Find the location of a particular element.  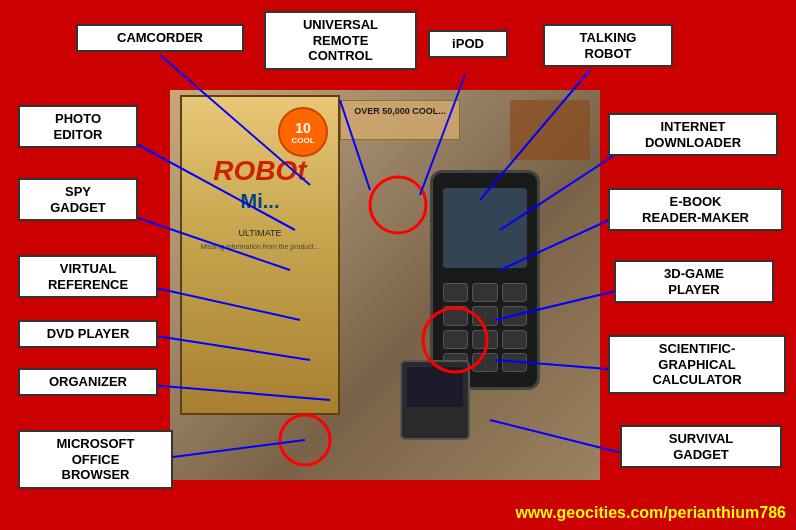

dvd-player-label: DVD PLAYER is located at coordinates (88, 334).